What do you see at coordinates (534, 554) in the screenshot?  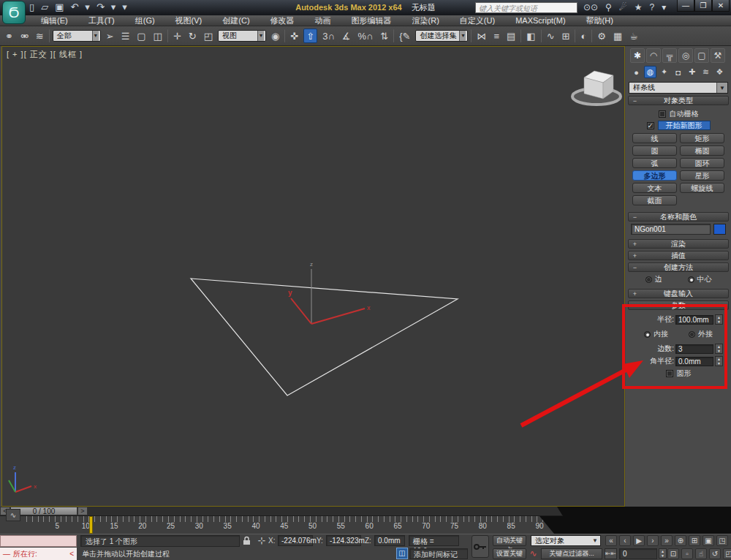 I see `set-keys-curve-icon: ∿` at bounding box center [534, 554].